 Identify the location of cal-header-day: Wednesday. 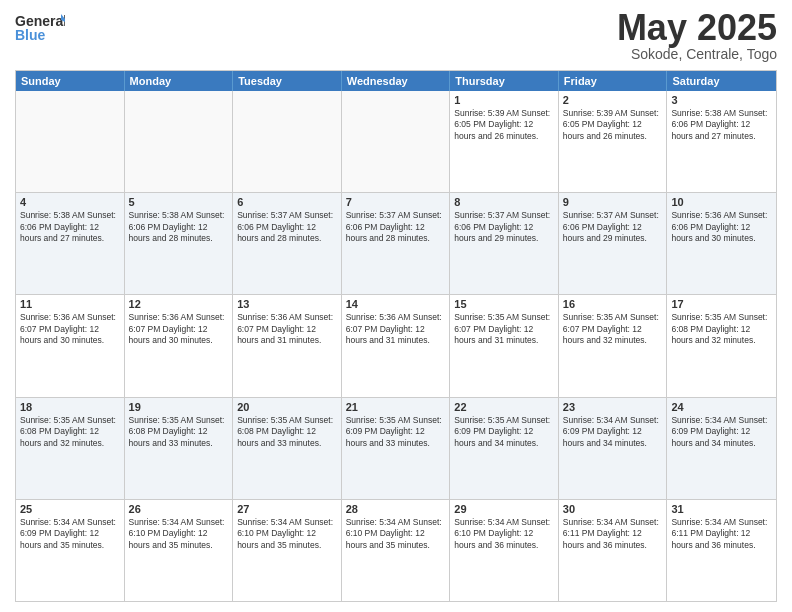
(396, 81).